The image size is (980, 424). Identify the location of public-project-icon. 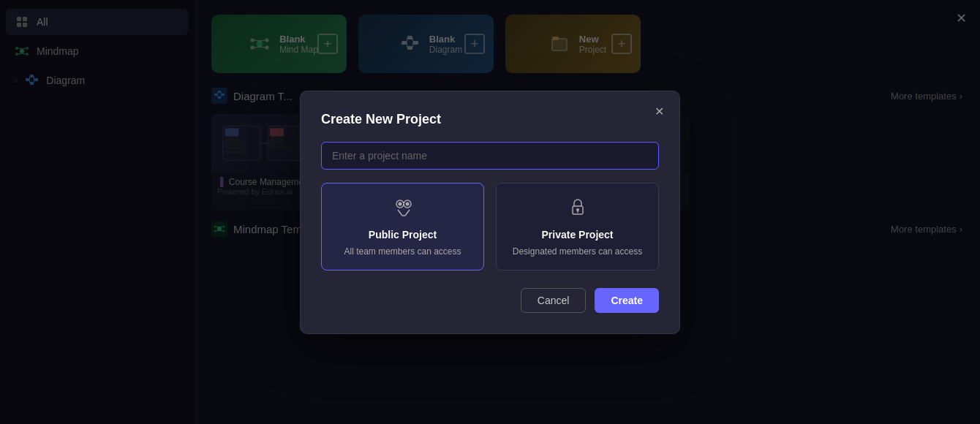
(403, 209).